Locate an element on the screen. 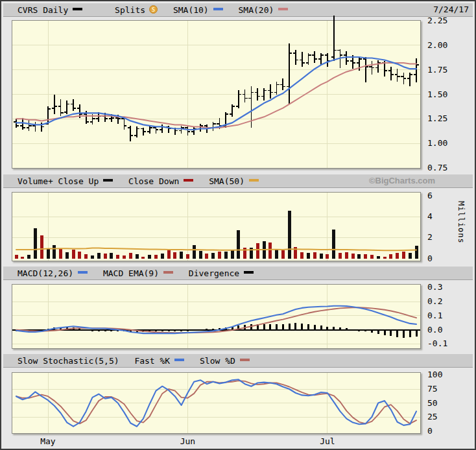  volume-up-legend: Volume+ Close Up is located at coordinates (65, 180).